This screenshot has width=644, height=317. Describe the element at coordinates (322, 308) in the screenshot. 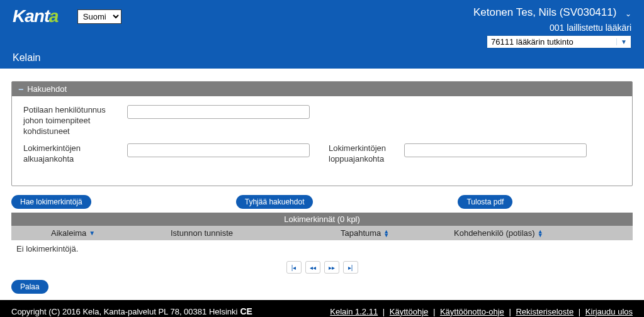

I see `footer: Copyright (C) 2016 Kela, Kanta-palvelut …` at that location.